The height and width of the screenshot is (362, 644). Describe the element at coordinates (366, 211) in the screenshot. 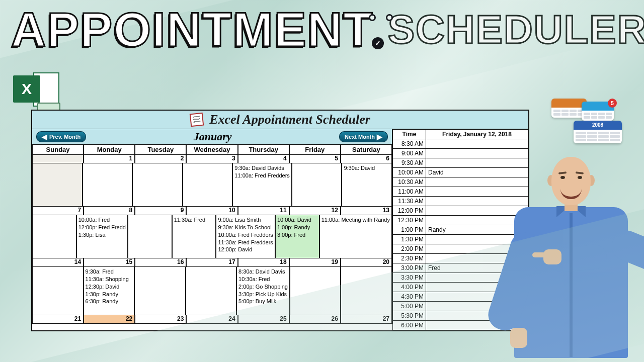

I see `day-number: 13` at that location.